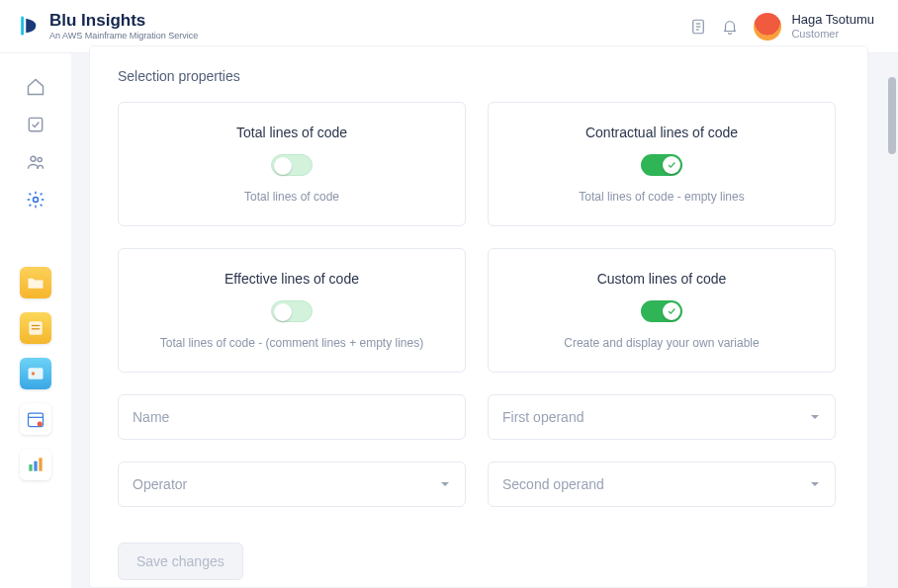  What do you see at coordinates (292, 343) in the screenshot?
I see `card-desc: Total lines of code - (comment lines + e…` at bounding box center [292, 343].